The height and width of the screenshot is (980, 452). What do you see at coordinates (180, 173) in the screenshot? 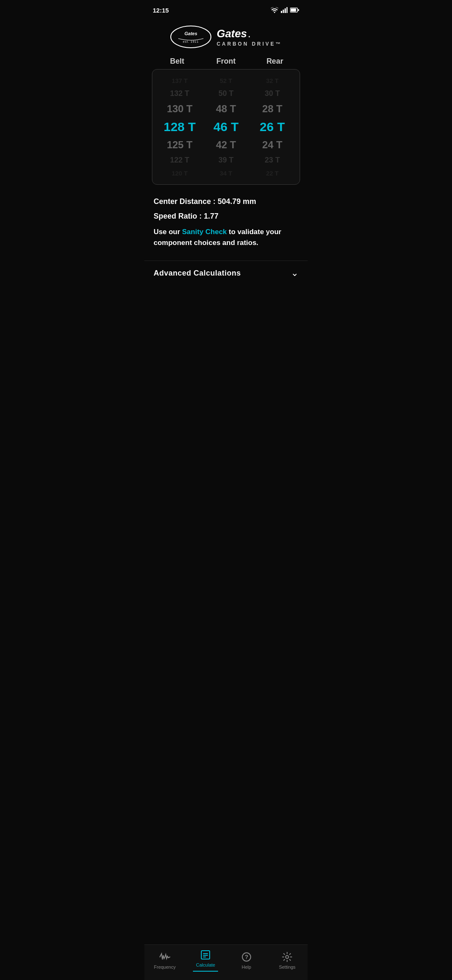
I see `picker-cell-belt: 120 T` at bounding box center [180, 173].